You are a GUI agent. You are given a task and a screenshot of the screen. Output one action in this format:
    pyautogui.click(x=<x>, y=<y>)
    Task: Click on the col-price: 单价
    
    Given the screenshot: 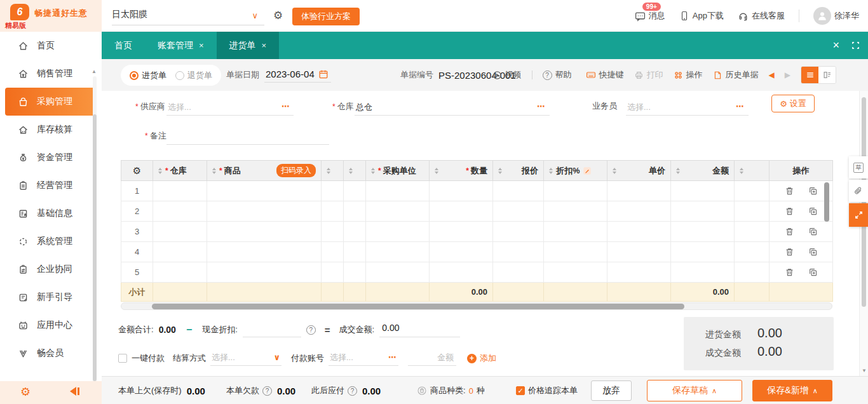 What is the action you would take?
    pyautogui.click(x=639, y=171)
    